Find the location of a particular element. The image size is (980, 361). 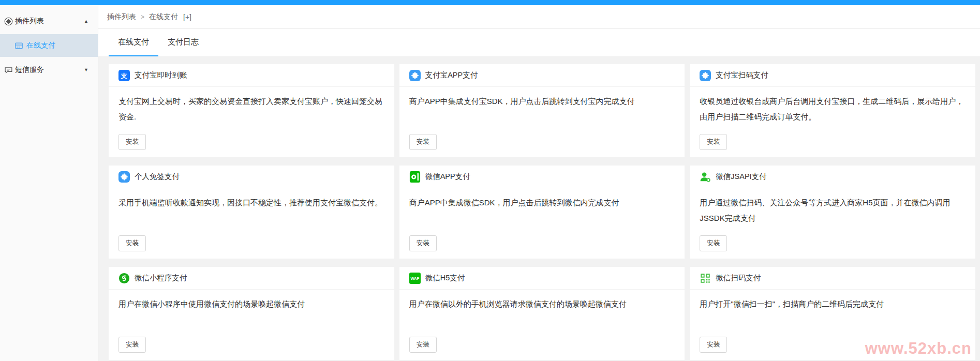

plugin-card: 微信APP支付 商户APP中集成微信SDK，用户点击后跳转到微信内完成支付 安装 is located at coordinates (542, 212).